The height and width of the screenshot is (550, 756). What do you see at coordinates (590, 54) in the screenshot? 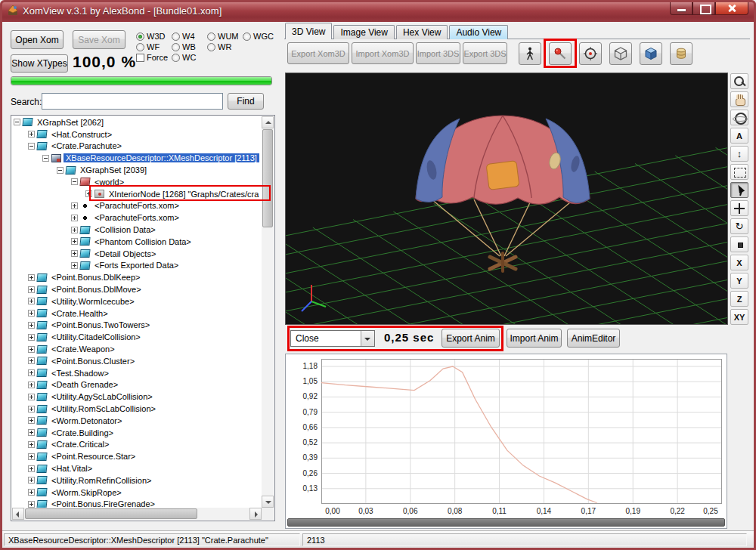
I see `orbit-target-button` at bounding box center [590, 54].